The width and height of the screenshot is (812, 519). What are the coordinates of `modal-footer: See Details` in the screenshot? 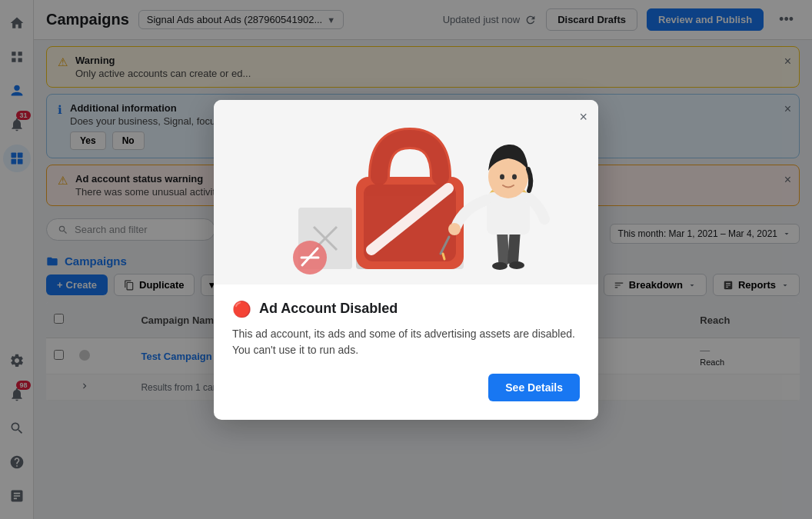 It's located at (406, 388).